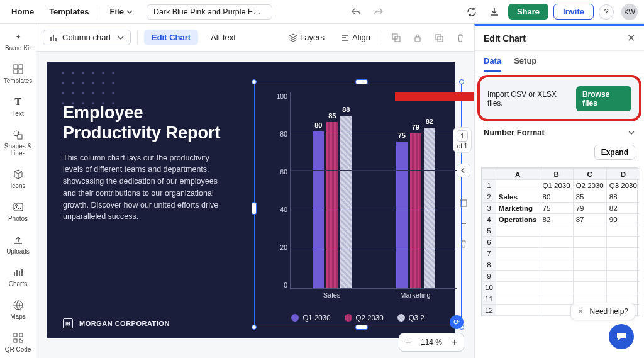  Describe the element at coordinates (356, 12) in the screenshot. I see `undo-button` at that location.